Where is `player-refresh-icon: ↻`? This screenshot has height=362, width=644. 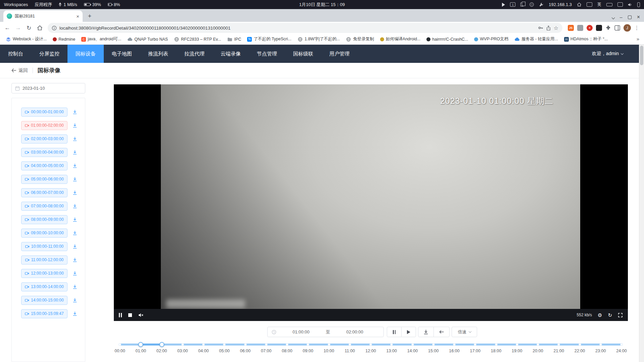
player-refresh-icon: ↻ is located at coordinates (610, 315).